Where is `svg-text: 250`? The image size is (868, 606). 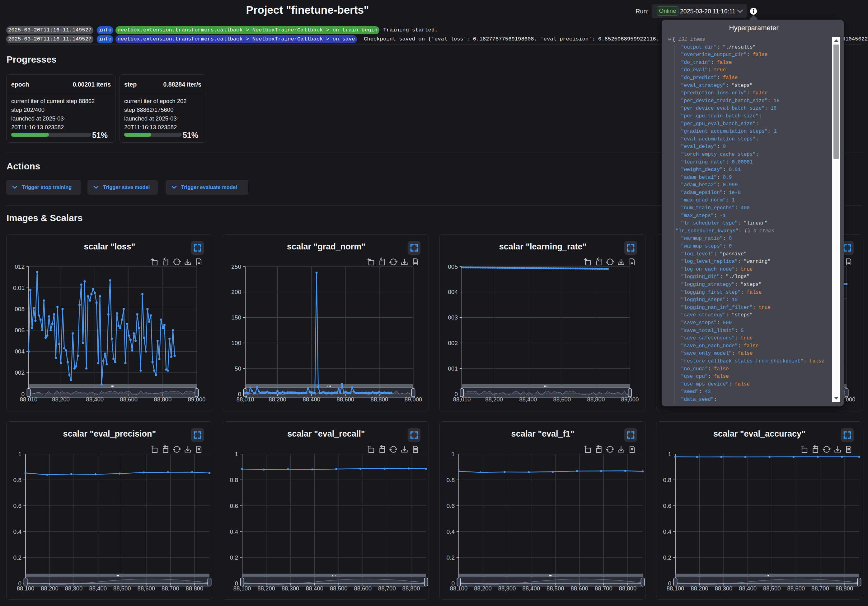
svg-text: 250 is located at coordinates (236, 267).